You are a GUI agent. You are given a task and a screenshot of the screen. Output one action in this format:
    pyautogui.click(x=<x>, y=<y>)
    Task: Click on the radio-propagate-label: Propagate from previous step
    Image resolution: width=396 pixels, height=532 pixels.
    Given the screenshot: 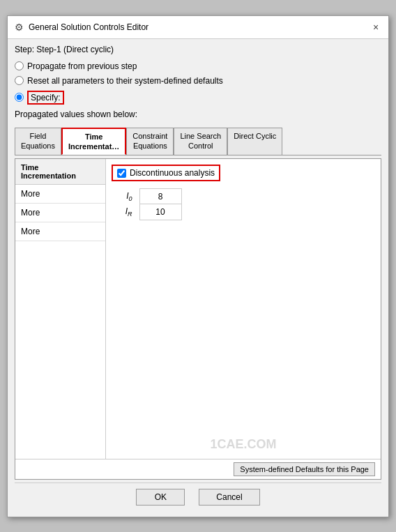 What is the action you would take?
    pyautogui.click(x=82, y=66)
    